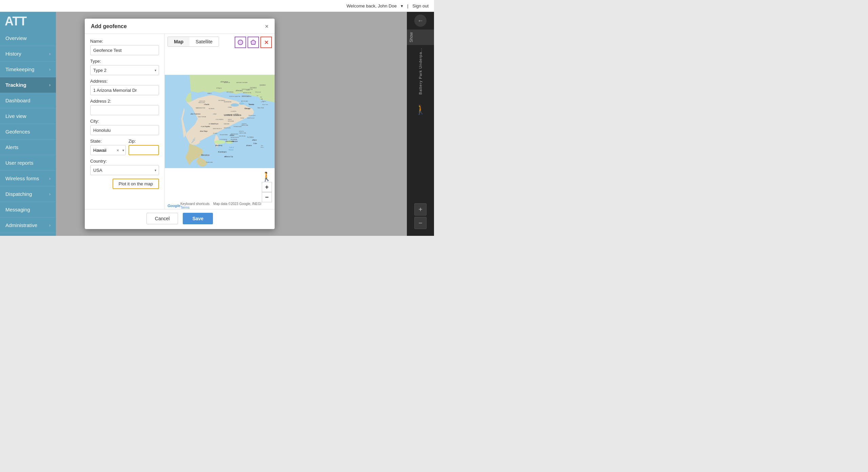  Describe the element at coordinates (220, 121) in the screenshot. I see `map-background: ONTARIO QUEBEC SASKATCHEWAN ALBERTA Otta…` at that location.